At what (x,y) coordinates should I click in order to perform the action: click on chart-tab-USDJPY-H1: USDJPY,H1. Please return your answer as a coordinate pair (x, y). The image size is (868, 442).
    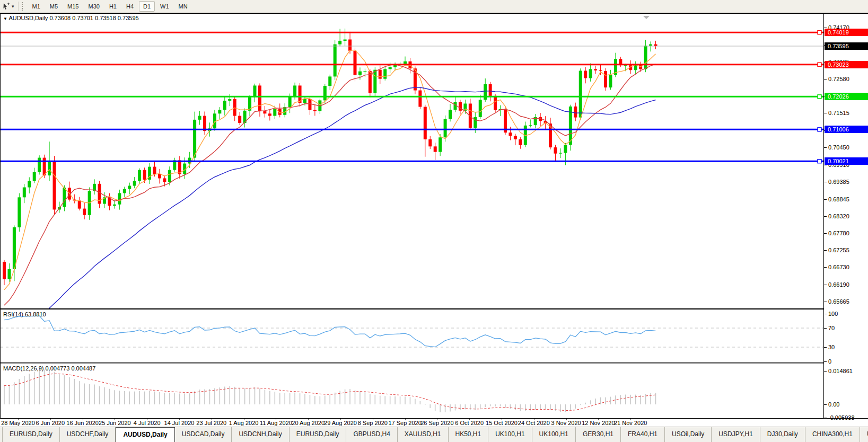
    Looking at the image, I should click on (736, 435).